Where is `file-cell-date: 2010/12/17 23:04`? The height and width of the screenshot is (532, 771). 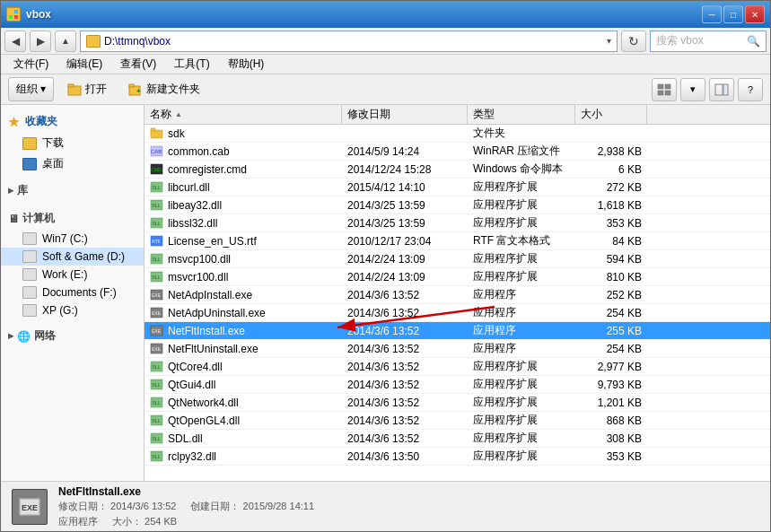 file-cell-date: 2010/12/17 23:04 is located at coordinates (405, 240).